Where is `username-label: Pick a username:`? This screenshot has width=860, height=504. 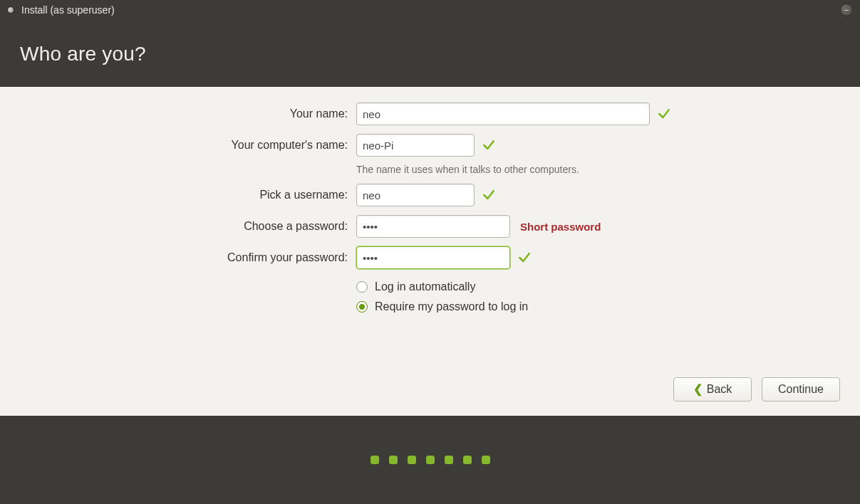
username-label: Pick a username: is located at coordinates (188, 195).